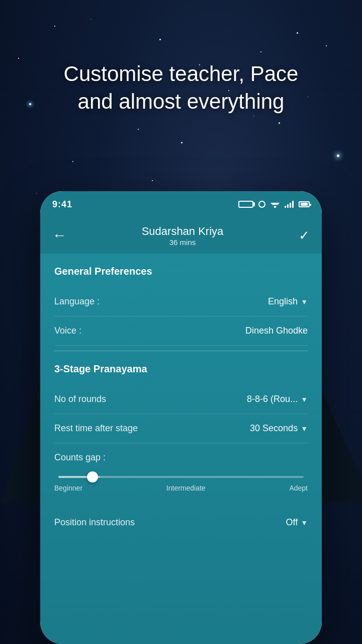 The height and width of the screenshot is (644, 362). Describe the element at coordinates (181, 302) in the screenshot. I see `language-row: Language : English ▼` at that location.